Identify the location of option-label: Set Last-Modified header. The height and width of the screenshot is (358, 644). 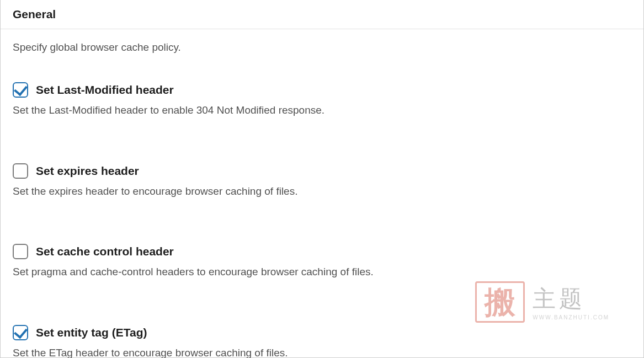
(105, 90).